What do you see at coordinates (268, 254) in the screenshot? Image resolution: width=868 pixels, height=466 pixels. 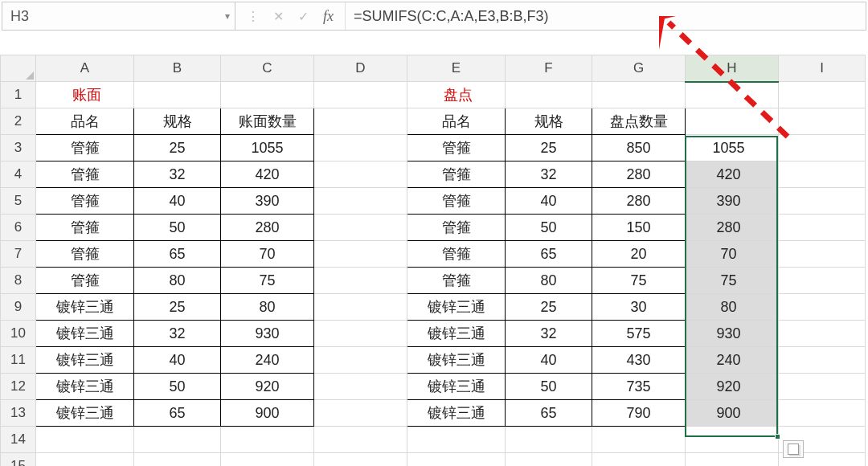 I see `cell: 70` at bounding box center [268, 254].